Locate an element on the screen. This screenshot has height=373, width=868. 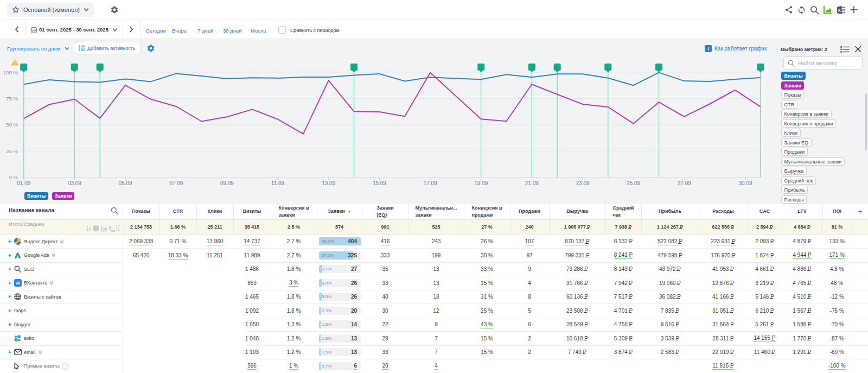
svg-text: 15.09 is located at coordinates (380, 184).